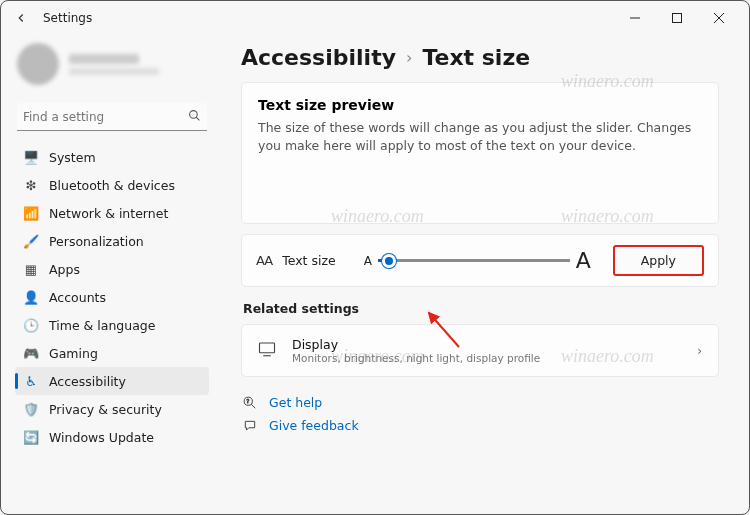 This screenshot has height=515, width=750. What do you see at coordinates (416, 350) in the screenshot?
I see `related-display-text: Display Monitors, brightness, night ligh…` at bounding box center [416, 350].